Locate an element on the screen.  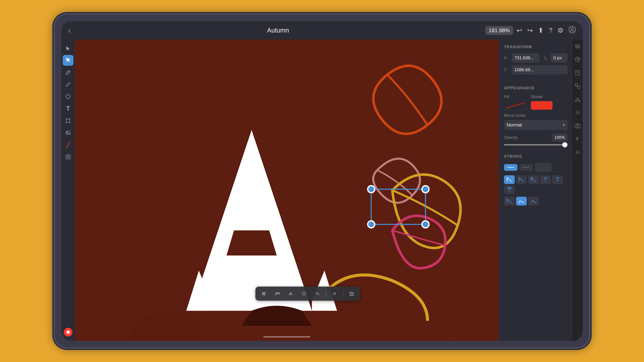
direct-select-tool is located at coordinates (68, 60).